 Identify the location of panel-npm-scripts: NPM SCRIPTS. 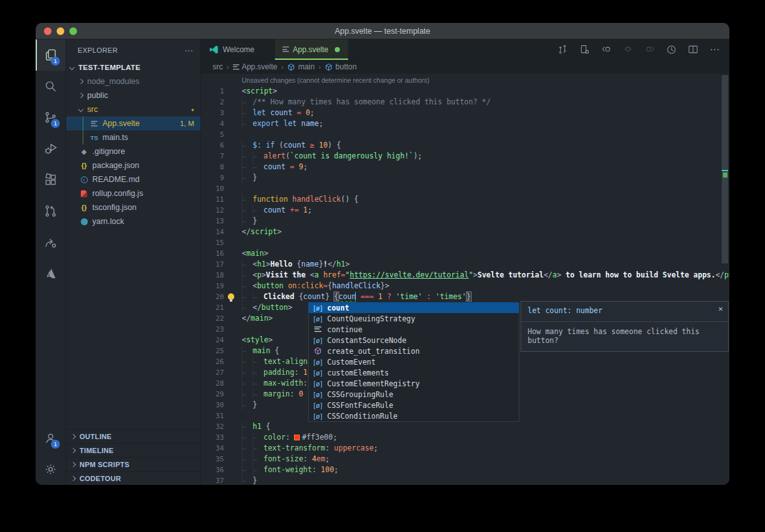
(134, 464).